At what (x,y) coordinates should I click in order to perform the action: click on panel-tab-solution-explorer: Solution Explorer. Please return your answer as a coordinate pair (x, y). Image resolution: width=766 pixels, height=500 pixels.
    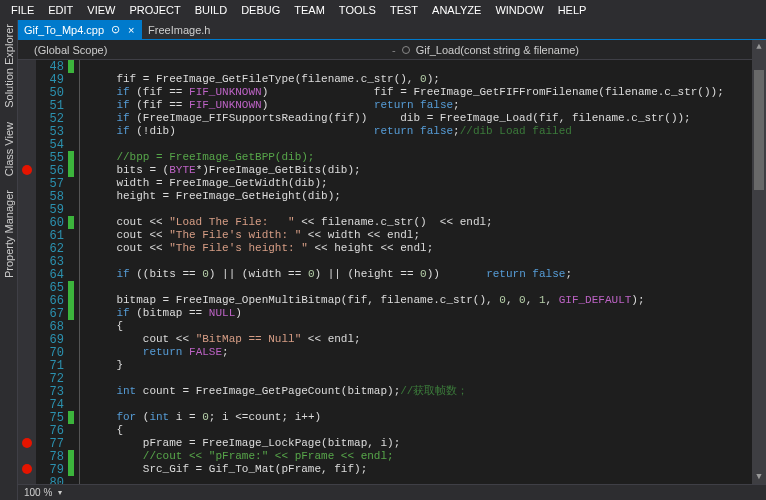
    Looking at the image, I should click on (9, 66).